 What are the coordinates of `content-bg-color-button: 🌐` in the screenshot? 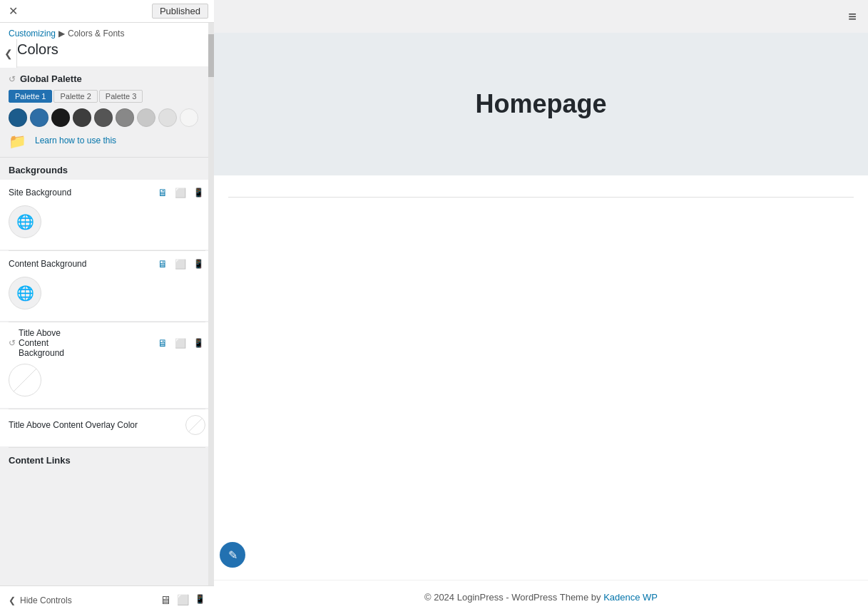 It's located at (25, 293).